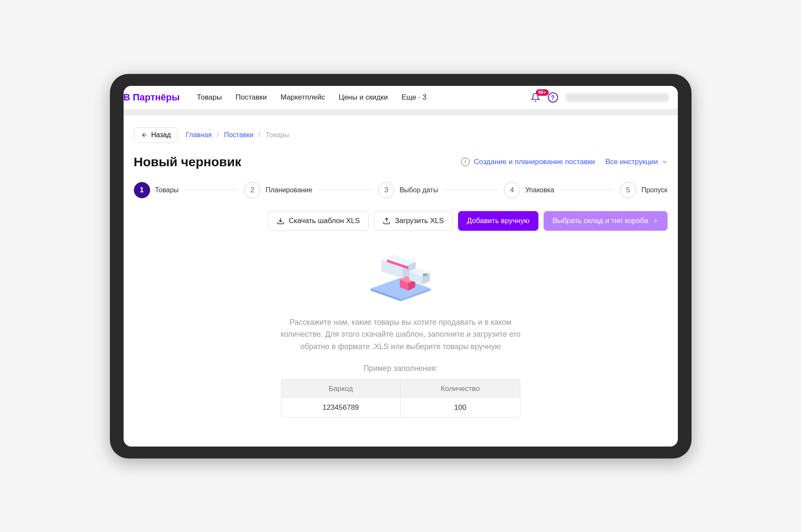 This screenshot has width=801, height=532. What do you see at coordinates (400, 368) in the screenshot?
I see `example-label: Пример заполнения:` at bounding box center [400, 368].